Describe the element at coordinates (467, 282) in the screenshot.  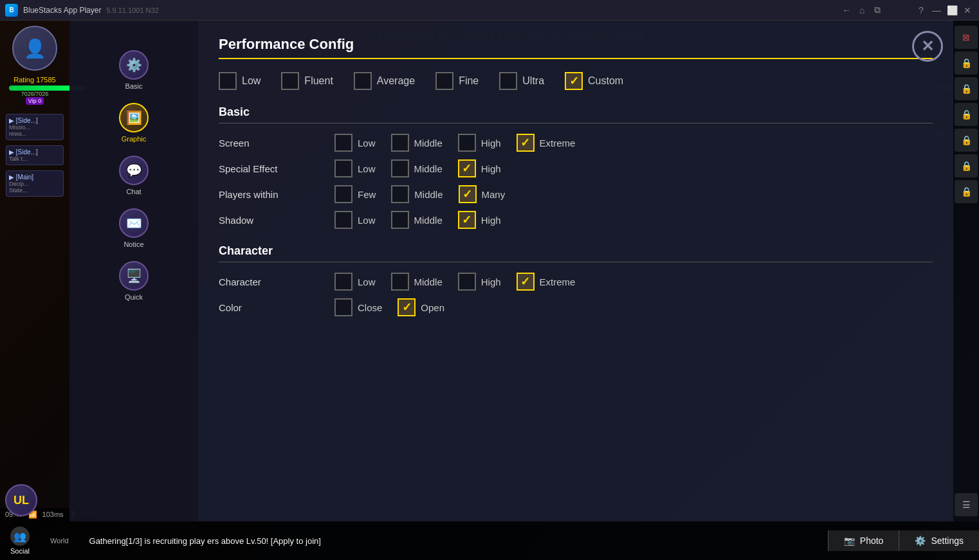
I see `checkbox-character-high` at that location.